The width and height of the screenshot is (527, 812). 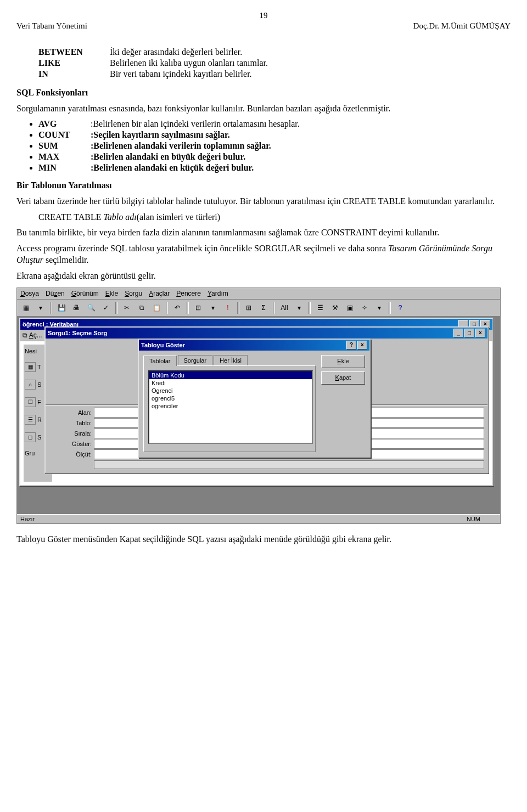 What do you see at coordinates (30, 367) in the screenshot?
I see `table-icon: ▦` at bounding box center [30, 367].